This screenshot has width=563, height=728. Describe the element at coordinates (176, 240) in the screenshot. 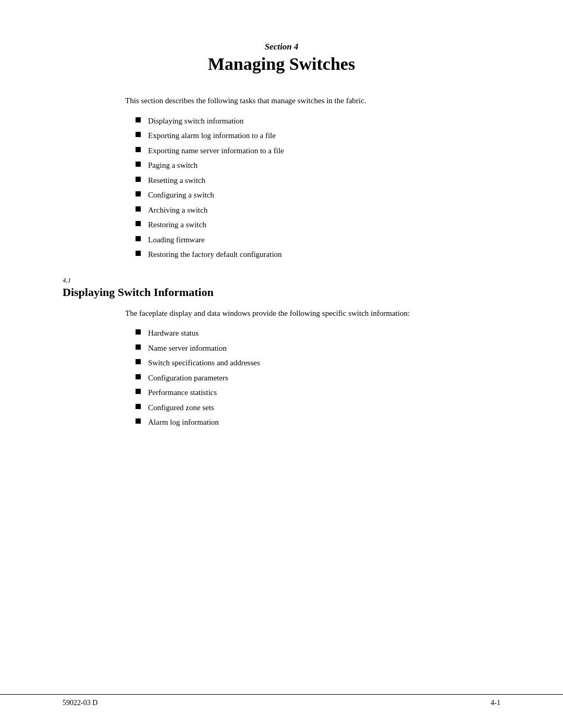

I see `list-item-label: Loading firmware` at that location.